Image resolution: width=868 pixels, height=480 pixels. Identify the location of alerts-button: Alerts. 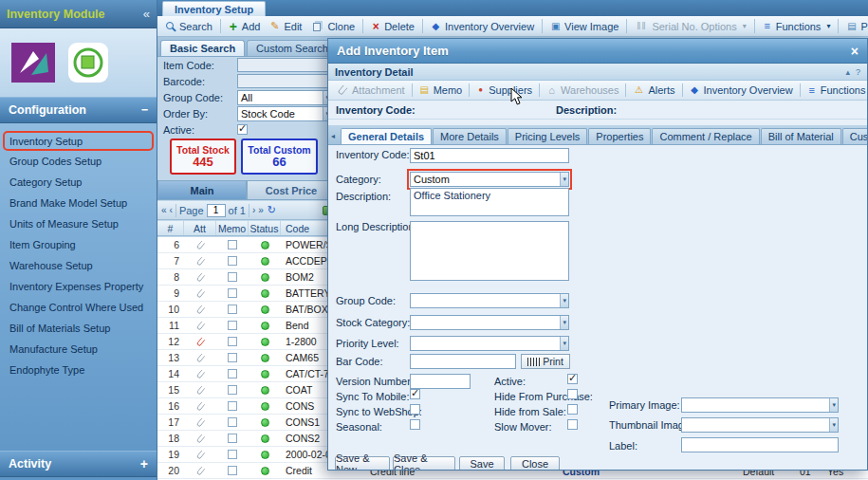
(654, 90).